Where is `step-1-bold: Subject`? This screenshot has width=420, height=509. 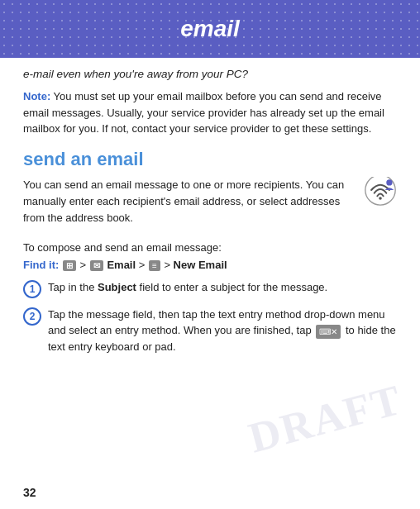
step-1-bold: Subject is located at coordinates (117, 288).